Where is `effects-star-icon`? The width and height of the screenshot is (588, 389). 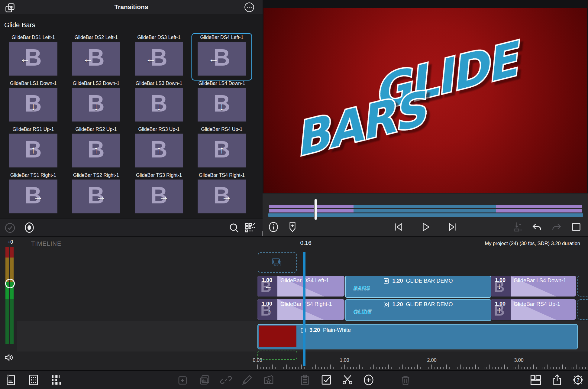 effects-star-icon is located at coordinates (269, 380).